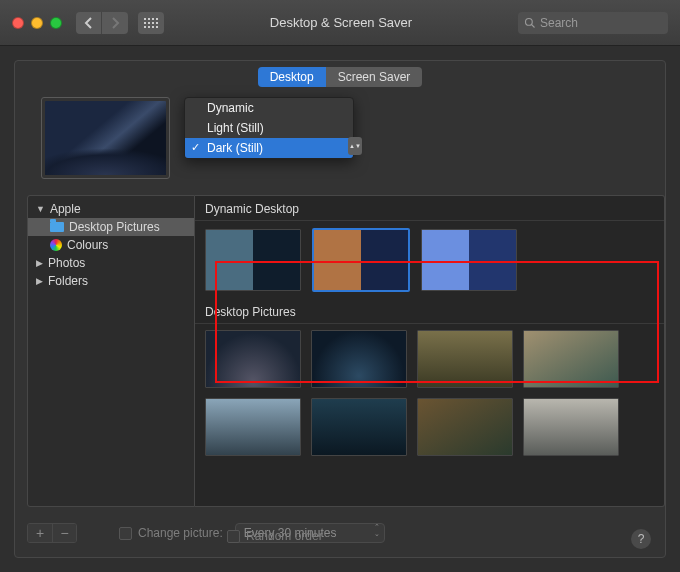 The image size is (680, 572). Describe the element at coordinates (66, 263) in the screenshot. I see `sidebar-label: Photos` at that location.